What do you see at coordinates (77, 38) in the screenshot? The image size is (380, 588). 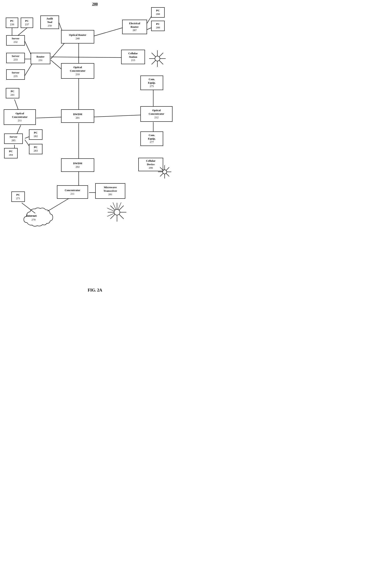 I see `optical-router-240-num: 240` at bounding box center [77, 38].